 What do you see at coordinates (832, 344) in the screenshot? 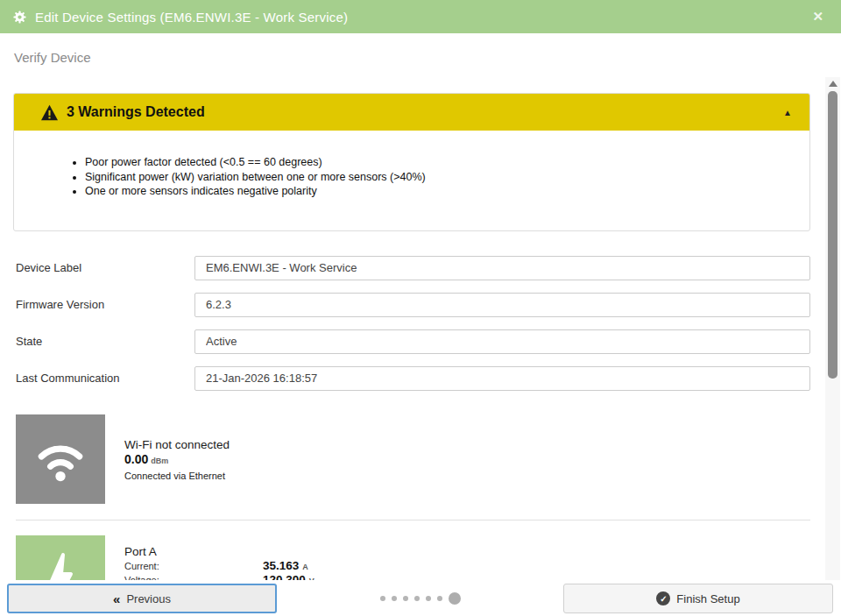
I see `vertical-scrollbar` at bounding box center [832, 344].